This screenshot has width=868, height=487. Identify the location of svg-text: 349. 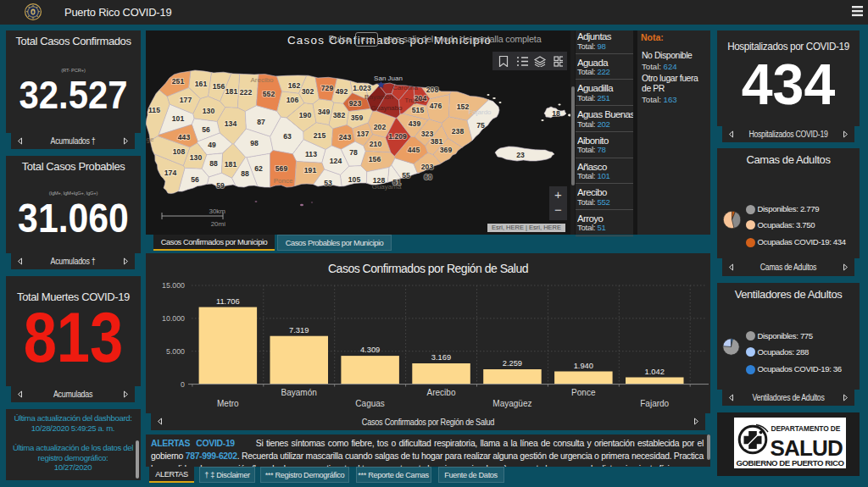
(324, 112).